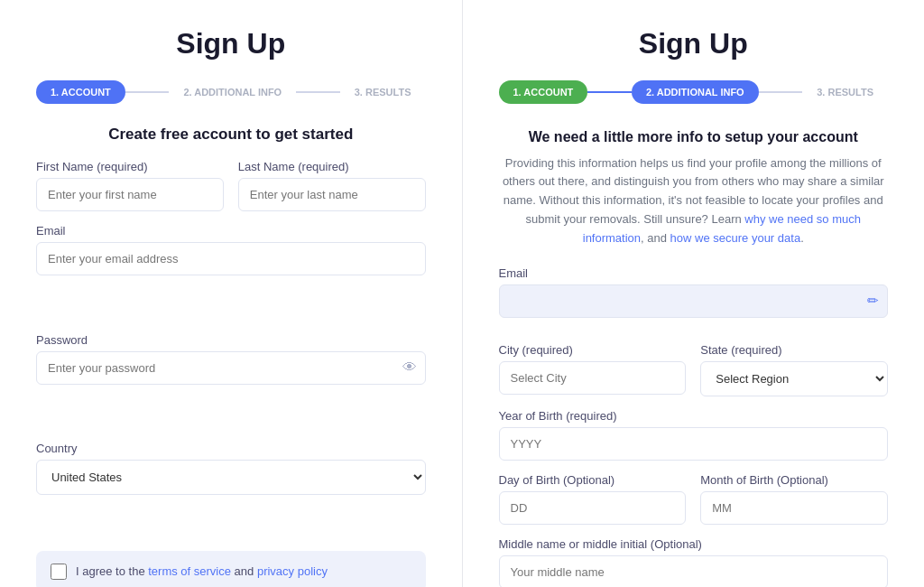 The height and width of the screenshot is (587, 924). I want to click on right-step1-label: 1. ACCOUNT, so click(543, 92).